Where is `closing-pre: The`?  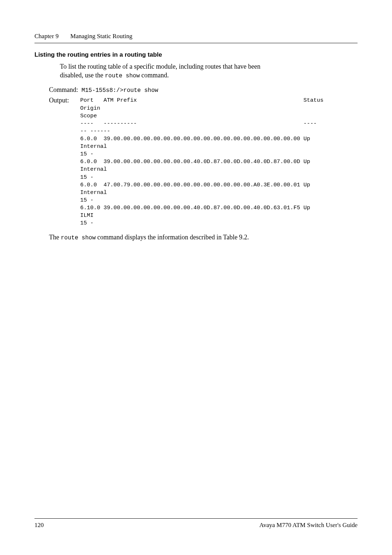 closing-pre: The is located at coordinates (55, 237).